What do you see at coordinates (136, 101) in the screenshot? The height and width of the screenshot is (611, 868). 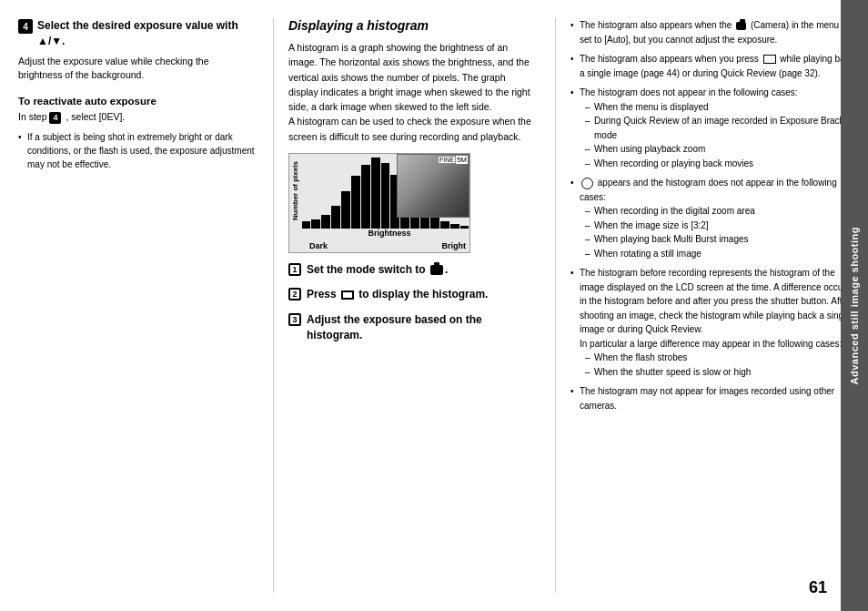 I see `reactivate-title: To reactivate auto exposure` at bounding box center [136, 101].